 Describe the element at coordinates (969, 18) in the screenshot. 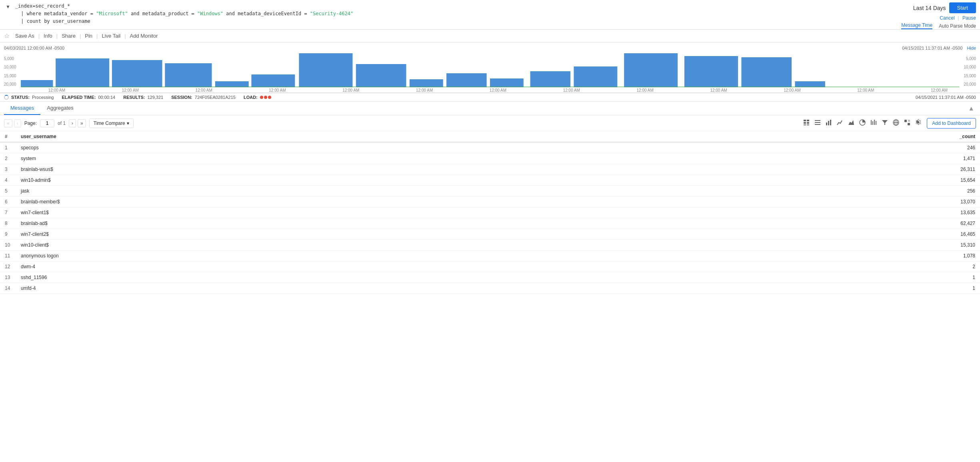

I see `pause-button: Pause` at that location.